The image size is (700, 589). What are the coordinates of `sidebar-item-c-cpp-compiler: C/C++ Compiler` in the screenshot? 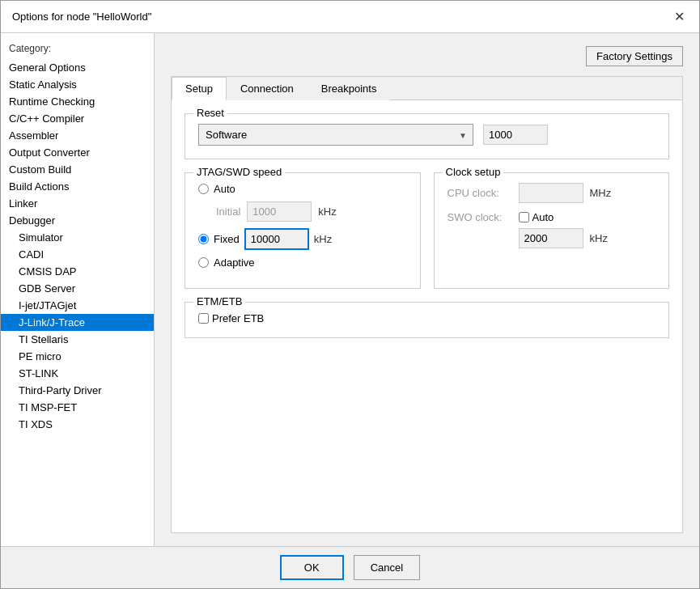 It's located at (78, 118).